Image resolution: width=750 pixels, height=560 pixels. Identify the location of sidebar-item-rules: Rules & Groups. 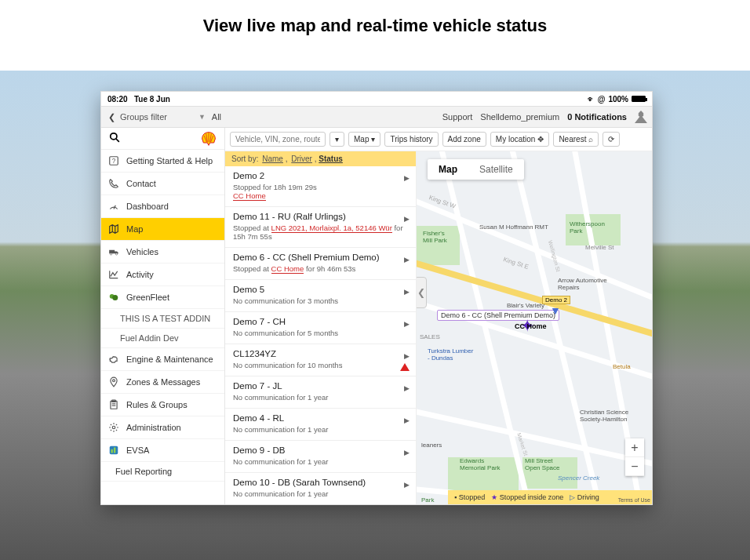
(163, 405).